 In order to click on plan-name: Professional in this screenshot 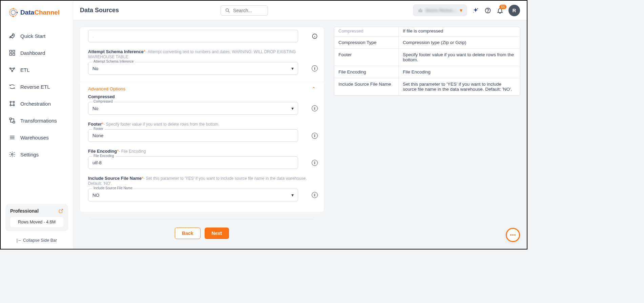, I will do `click(24, 211)`.